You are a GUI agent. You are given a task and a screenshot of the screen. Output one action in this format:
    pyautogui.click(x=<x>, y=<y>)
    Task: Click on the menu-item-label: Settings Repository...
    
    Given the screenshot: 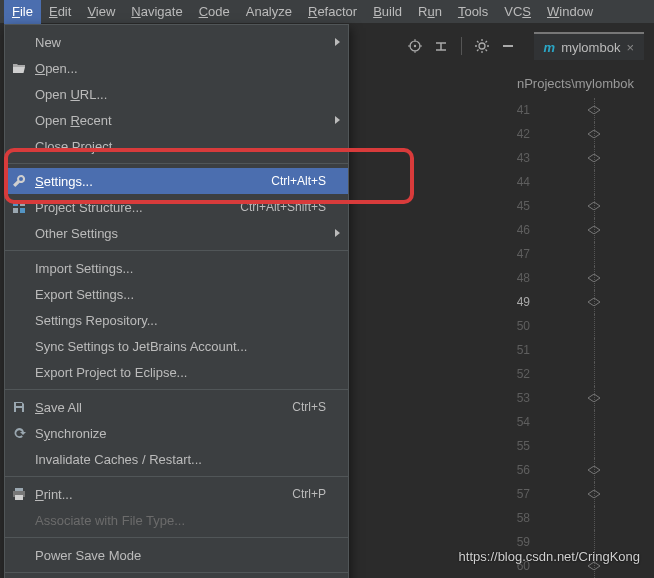 What is the action you would take?
    pyautogui.click(x=180, y=320)
    